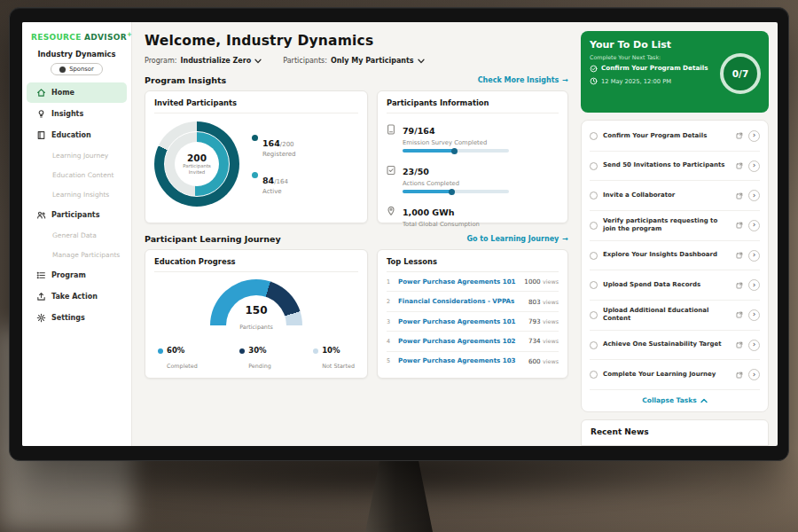  Describe the element at coordinates (76, 113) in the screenshot. I see `sidebar-item-insights: Insights` at that location.